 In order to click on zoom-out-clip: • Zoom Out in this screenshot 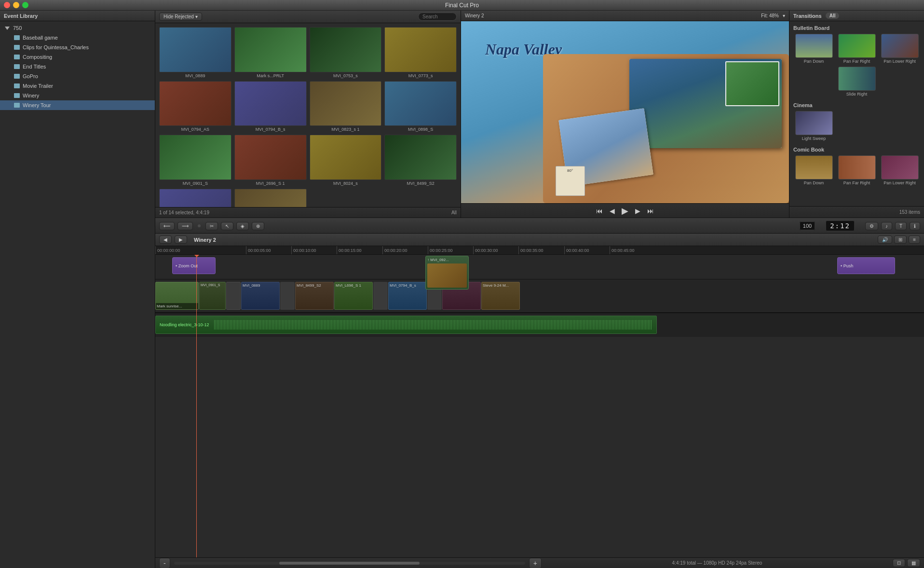, I will do `click(194, 265)`.